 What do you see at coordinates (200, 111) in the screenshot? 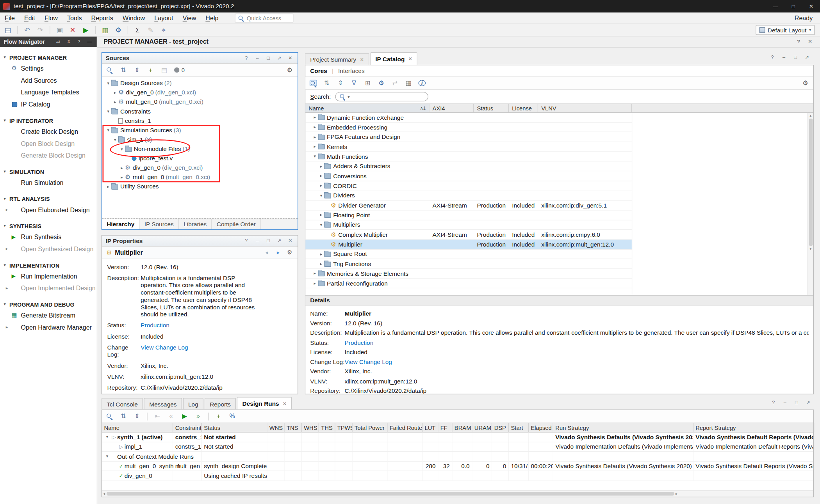
I see `source-tree-item-constraints: ▾Constraints` at bounding box center [200, 111].